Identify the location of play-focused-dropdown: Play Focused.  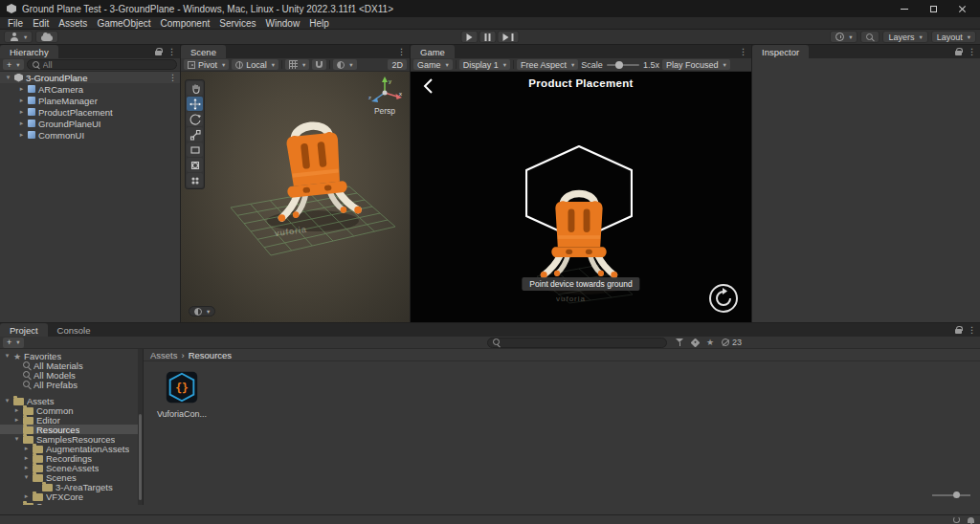
(697, 65).